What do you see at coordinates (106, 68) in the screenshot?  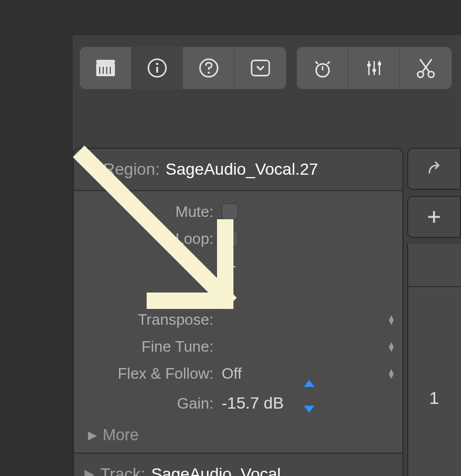 I see `library-button` at bounding box center [106, 68].